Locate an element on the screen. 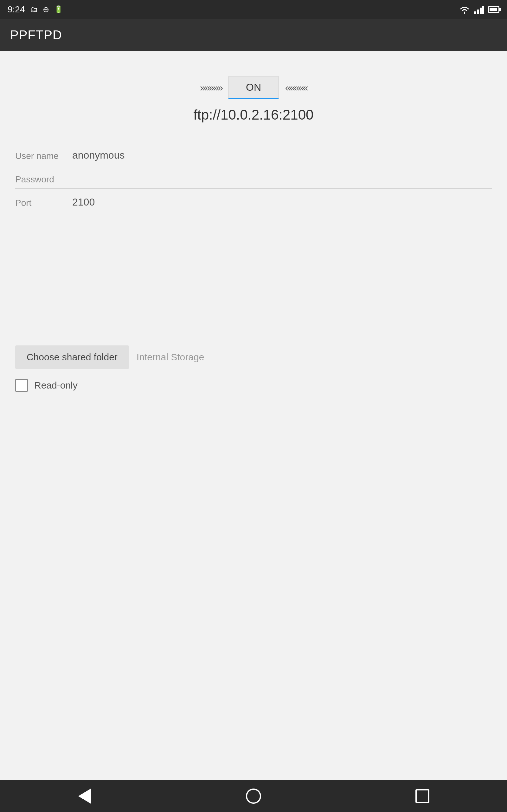 This screenshot has height=812, width=507. app-bar: PPFTPD is located at coordinates (253, 35).